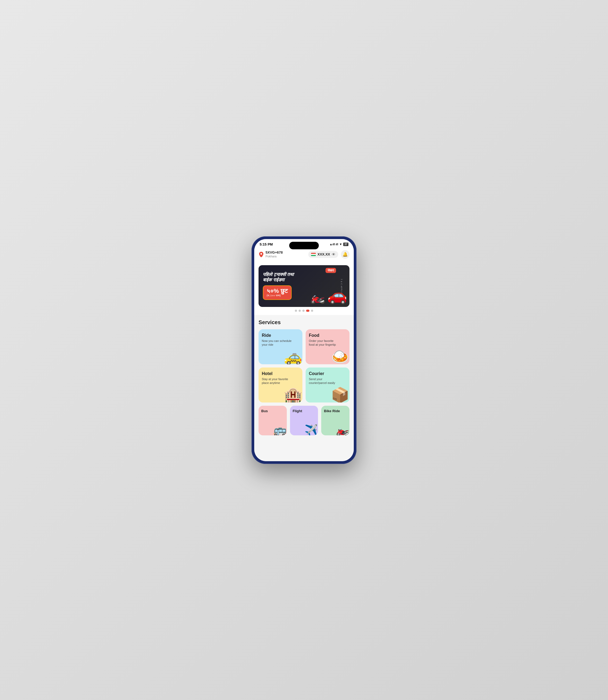  What do you see at coordinates (278, 293) in the screenshot?
I see `discount-box: ५०% छुट (रू.२०० सम्म)` at bounding box center [278, 293].